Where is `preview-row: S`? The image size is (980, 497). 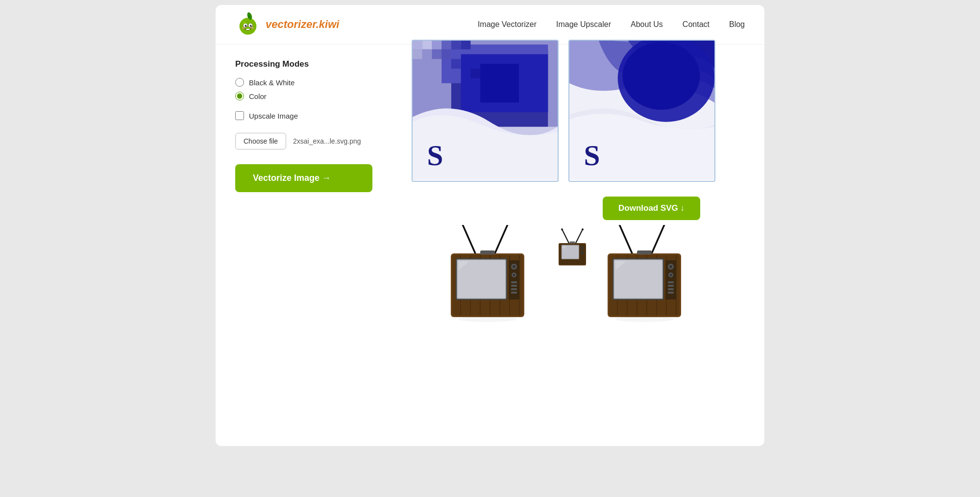 preview-row: S is located at coordinates (583, 111).